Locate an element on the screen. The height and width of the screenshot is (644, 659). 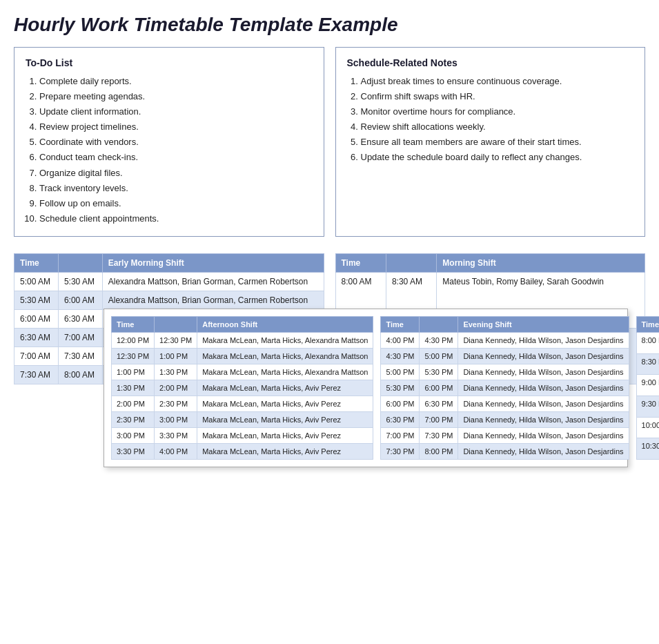
notes-item: Confirm shift swaps with HR. is located at coordinates (498, 97).